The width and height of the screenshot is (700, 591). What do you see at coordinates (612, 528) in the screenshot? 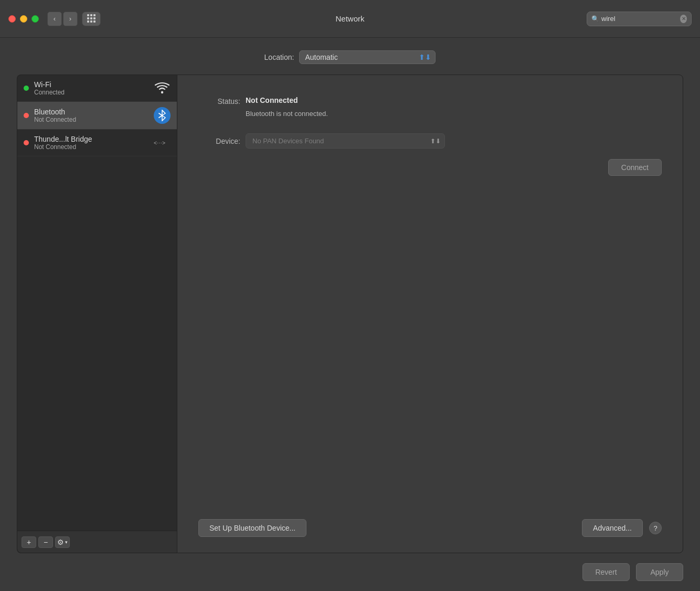
I see `advanced-button: Advanced...` at bounding box center [612, 528].